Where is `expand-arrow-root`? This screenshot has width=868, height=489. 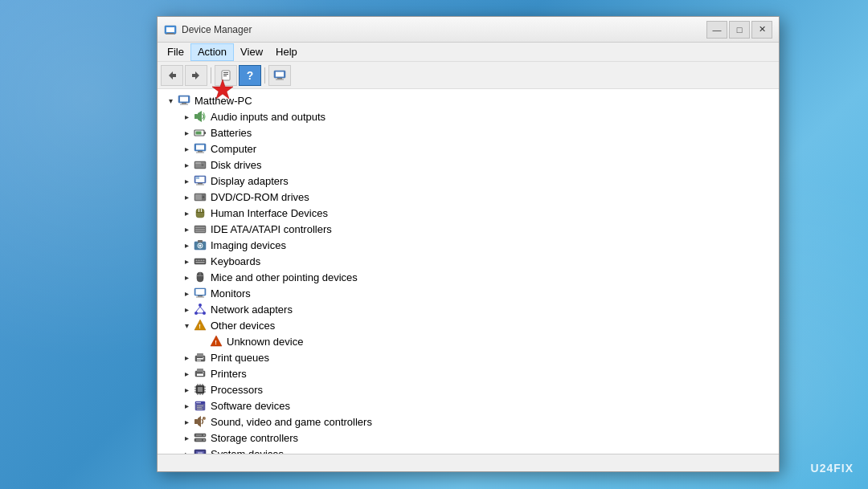
expand-arrow-root is located at coordinates (170, 100).